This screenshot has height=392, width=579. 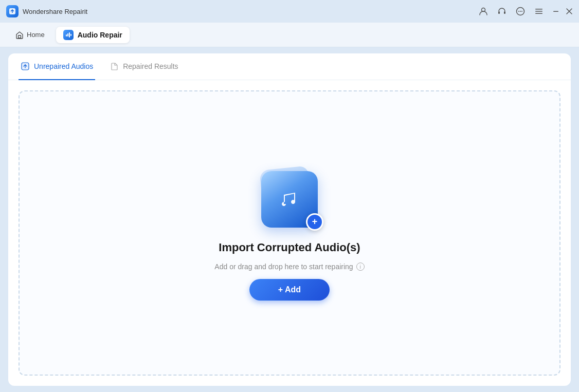 What do you see at coordinates (526, 11) in the screenshot?
I see `title-bar-right` at bounding box center [526, 11].